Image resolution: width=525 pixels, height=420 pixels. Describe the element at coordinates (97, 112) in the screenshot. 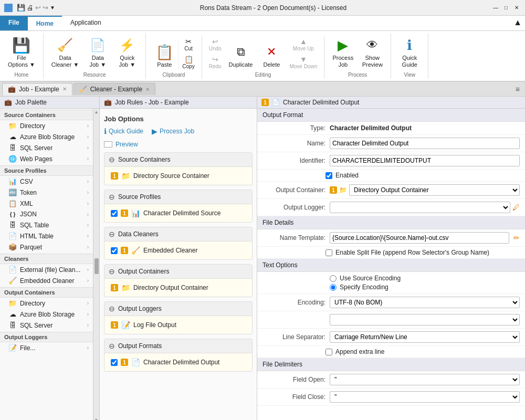

I see `sidebar-scroll-up: ▲` at that location.